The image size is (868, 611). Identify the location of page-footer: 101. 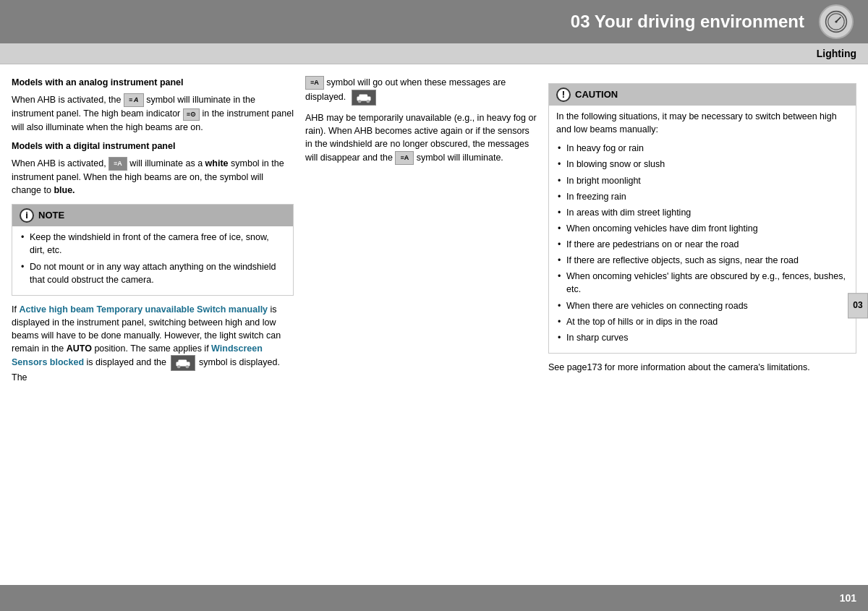
(434, 598).